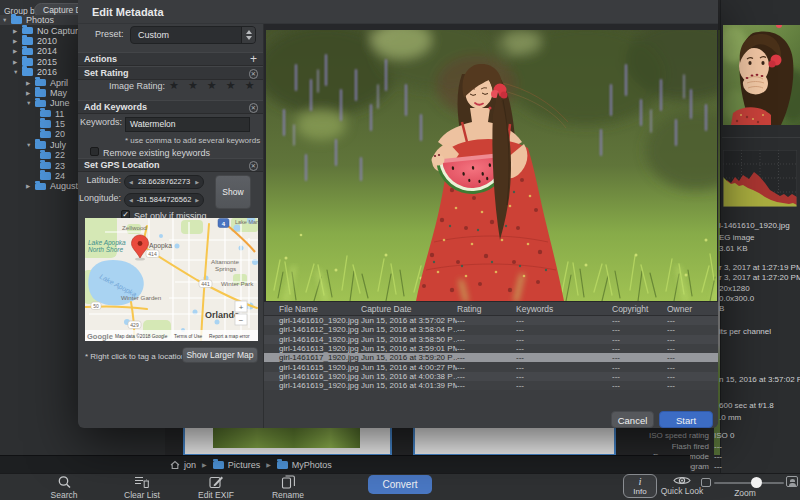 Image resolution: width=800 pixels, height=500 pixels. I want to click on longitude-stepper: ◀ -81.5844726562 ▶, so click(164, 200).